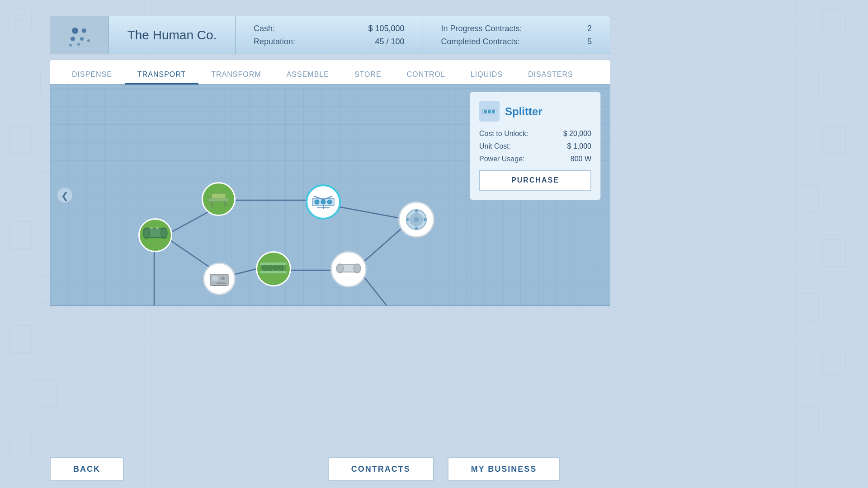 The image size is (868, 488). I want to click on info-panel: Splitter Cost to Unlock: $ 20,000 Unit C…, so click(535, 146).